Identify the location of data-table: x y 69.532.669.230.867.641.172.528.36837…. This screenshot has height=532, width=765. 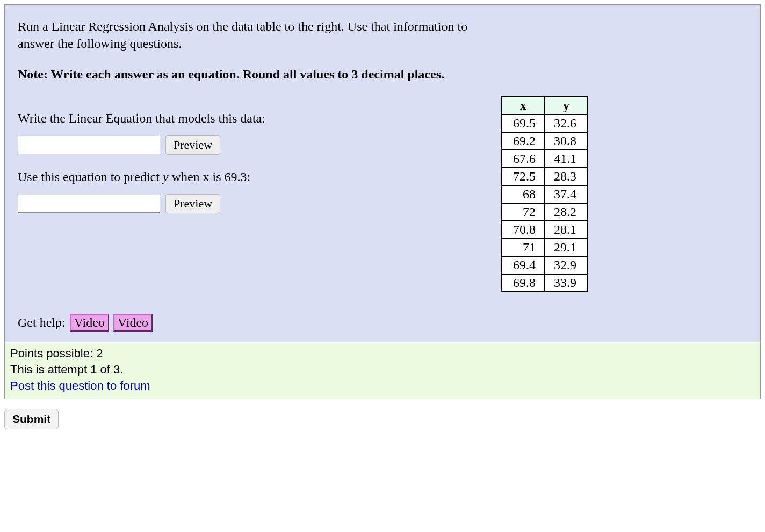
(545, 195).